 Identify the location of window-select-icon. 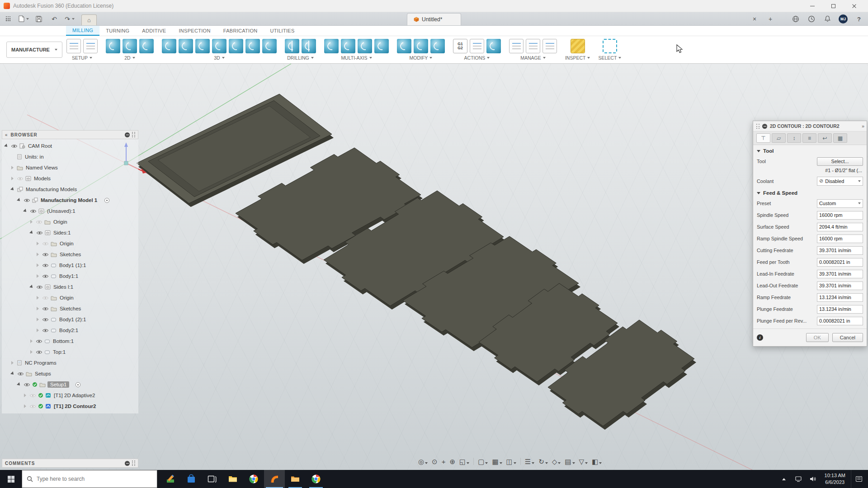
(610, 46).